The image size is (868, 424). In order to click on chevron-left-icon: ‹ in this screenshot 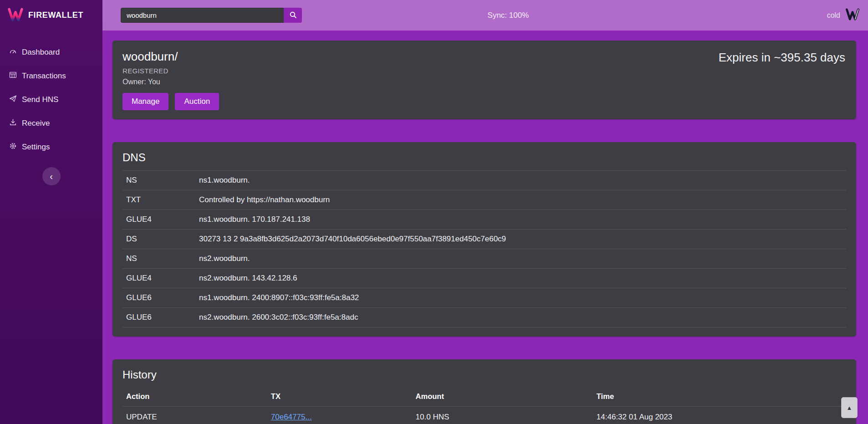, I will do `click(51, 176)`.